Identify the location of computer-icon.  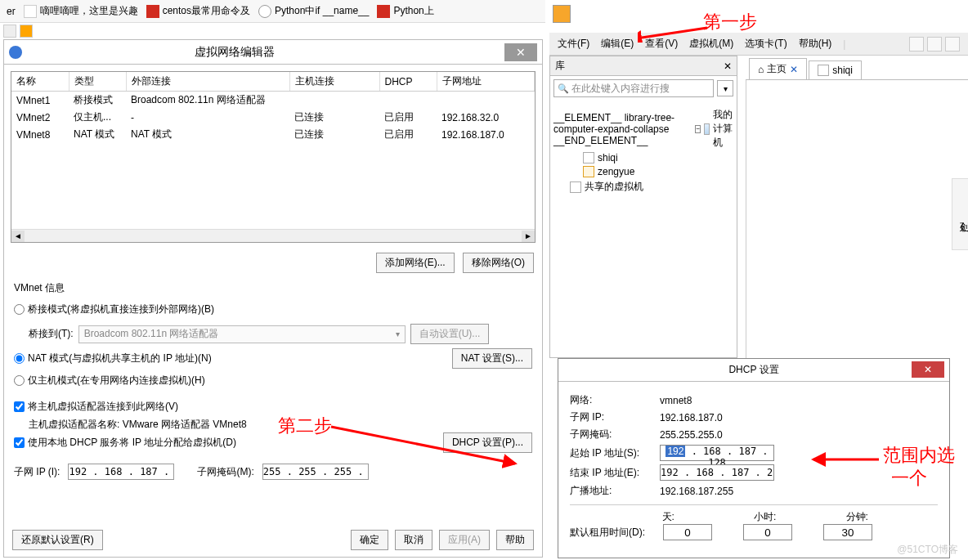
(706, 129).